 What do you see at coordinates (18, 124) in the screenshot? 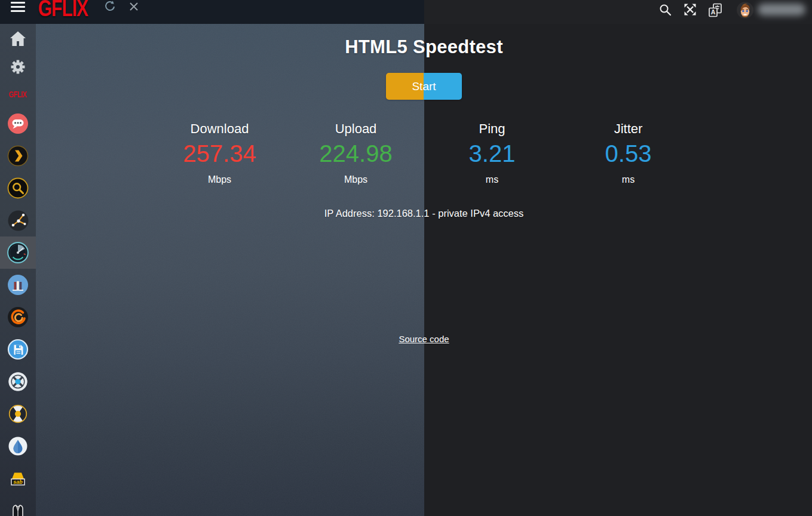
I see `chat-bubble-icon` at bounding box center [18, 124].